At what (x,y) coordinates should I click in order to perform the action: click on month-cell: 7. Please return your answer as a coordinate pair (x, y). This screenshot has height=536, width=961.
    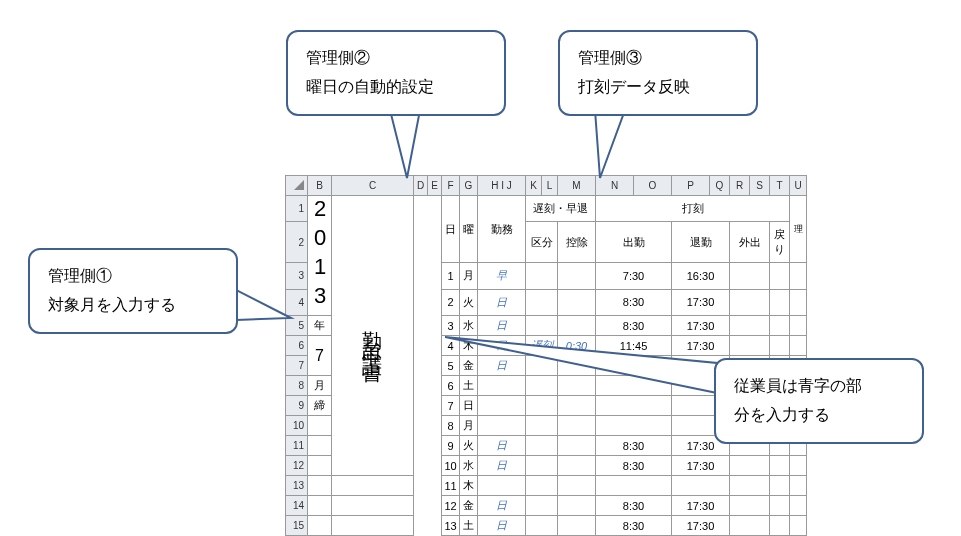
    Looking at the image, I should click on (320, 356).